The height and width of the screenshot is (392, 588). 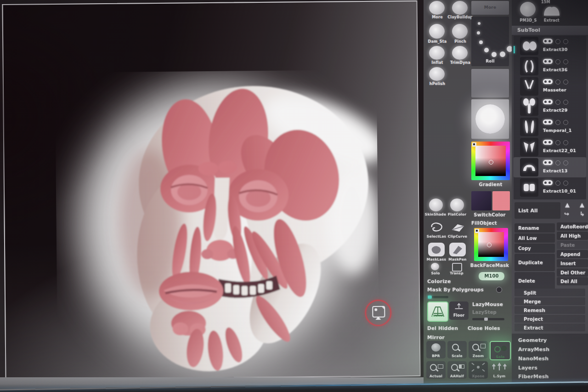 I want to click on subtool-row-selected: Extract13, so click(x=550, y=167).